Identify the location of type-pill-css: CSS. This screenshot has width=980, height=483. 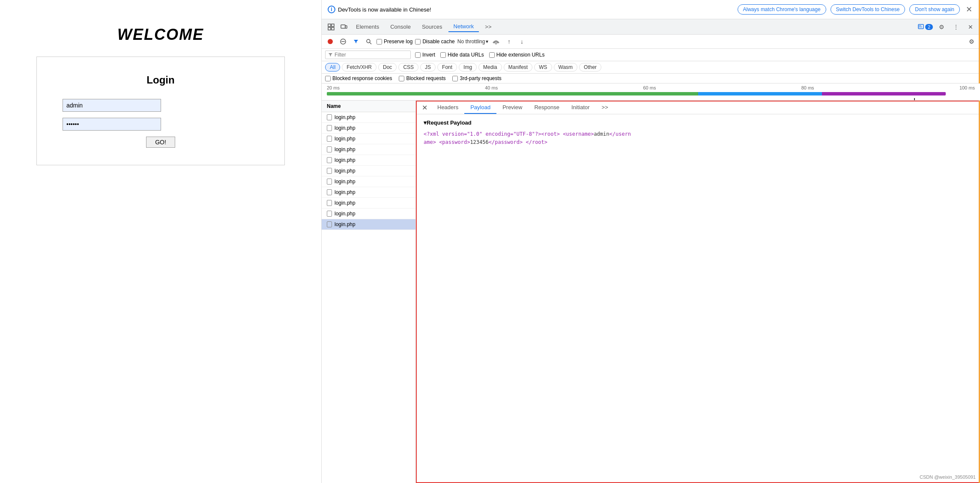
(409, 67).